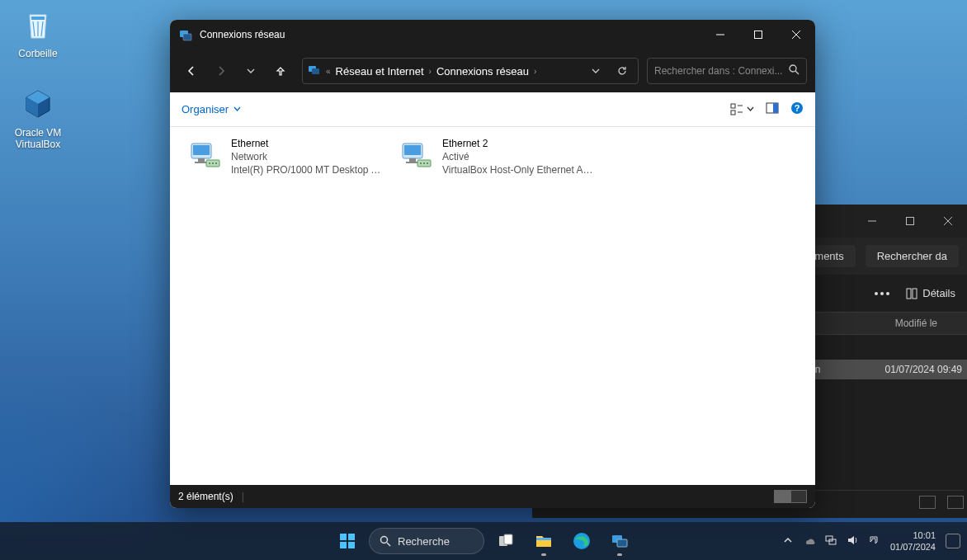 This screenshot has height=560, width=967. Describe the element at coordinates (809, 541) in the screenshot. I see `onedrive-icon` at that location.